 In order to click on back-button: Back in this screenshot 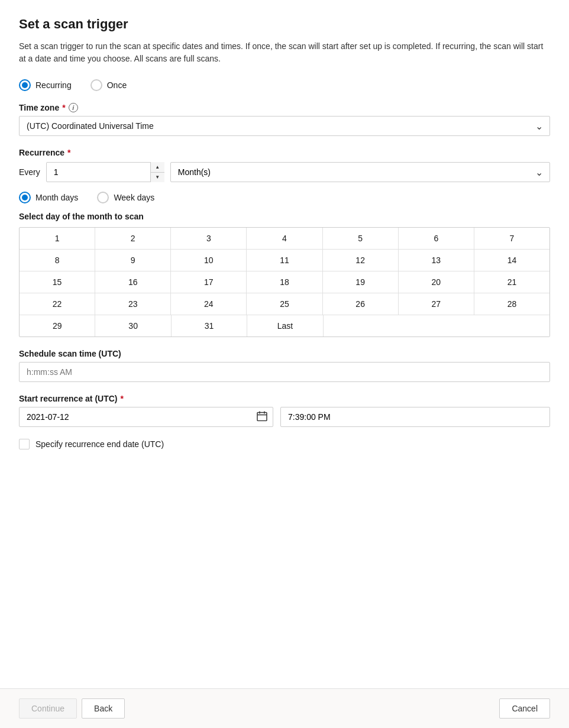, I will do `click(103, 708)`.